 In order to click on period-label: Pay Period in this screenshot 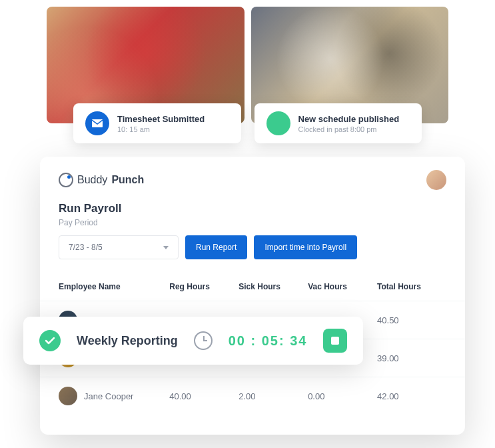, I will do `click(252, 223)`.